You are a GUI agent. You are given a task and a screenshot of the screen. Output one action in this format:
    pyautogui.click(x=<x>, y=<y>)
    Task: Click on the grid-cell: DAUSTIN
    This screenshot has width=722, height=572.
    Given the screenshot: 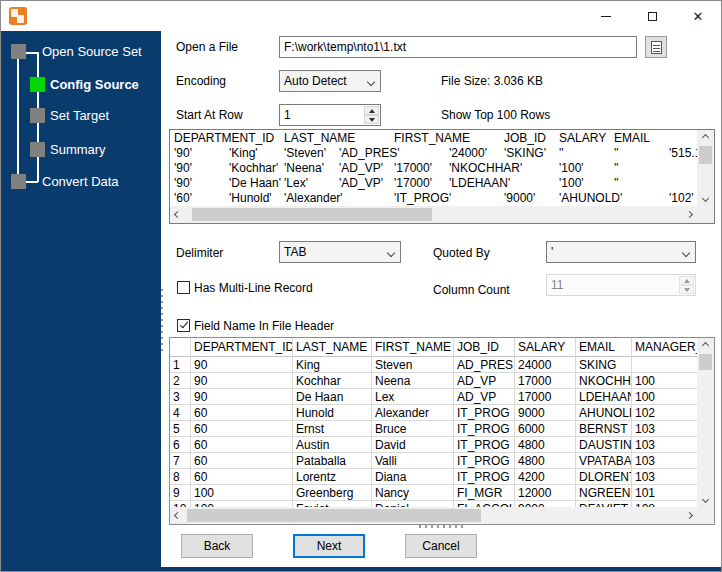 What is the action you would take?
    pyautogui.click(x=604, y=445)
    